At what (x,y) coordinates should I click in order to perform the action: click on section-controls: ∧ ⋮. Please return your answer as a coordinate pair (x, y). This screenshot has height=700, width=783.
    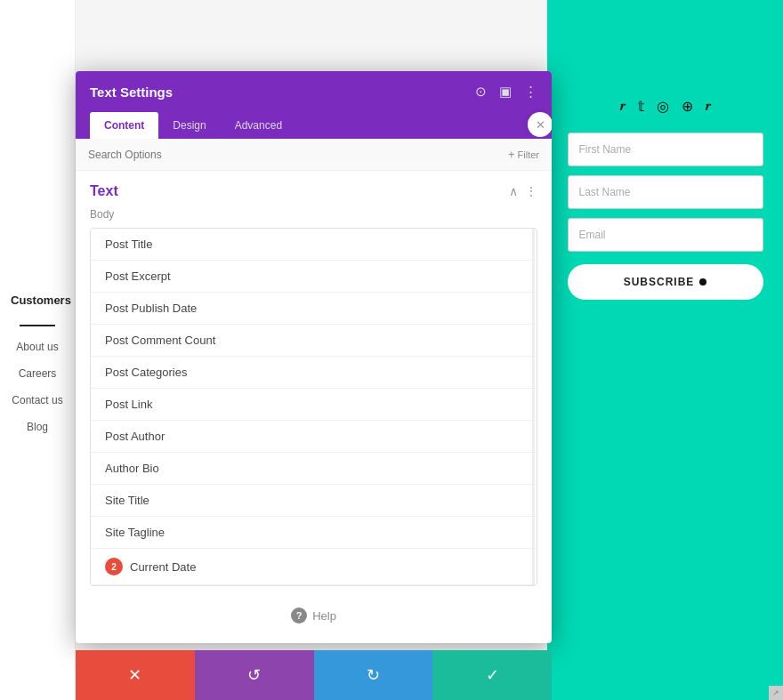
    Looking at the image, I should click on (523, 191).